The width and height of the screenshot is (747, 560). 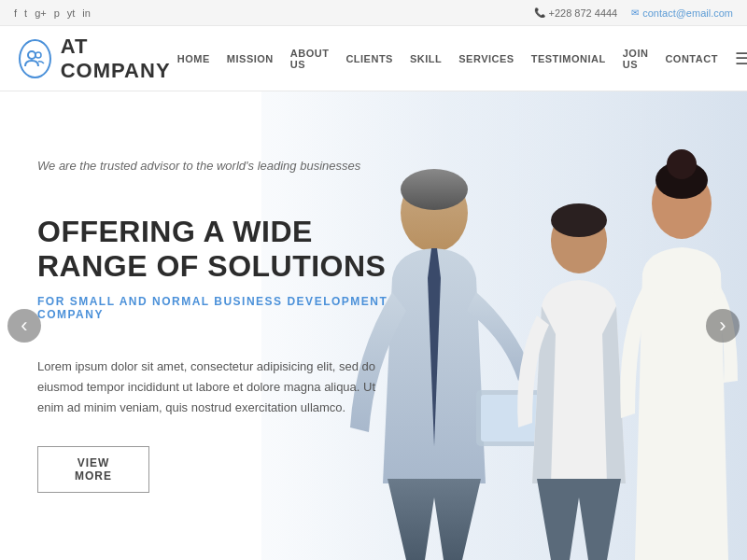 What do you see at coordinates (194, 59) in the screenshot?
I see `nav-home: HOME` at bounding box center [194, 59].